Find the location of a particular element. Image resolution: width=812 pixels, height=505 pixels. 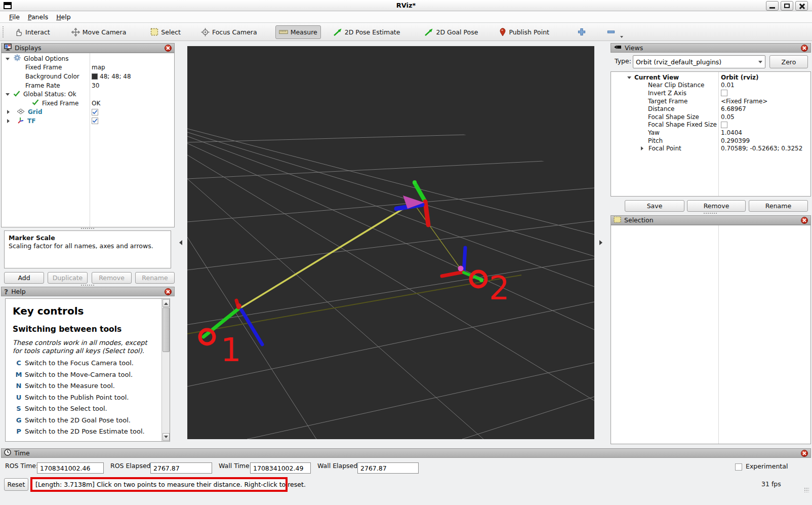

tree-row-status-fixed-frame: Fixed Frame OK is located at coordinates (88, 103).